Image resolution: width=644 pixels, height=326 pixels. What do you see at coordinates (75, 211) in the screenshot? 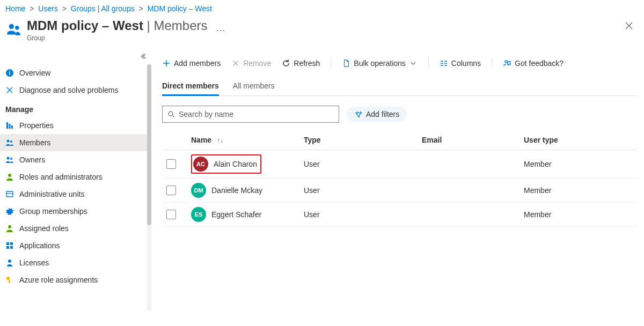
I see `sidebar-item-group-memberships: Group memberships` at bounding box center [75, 211].